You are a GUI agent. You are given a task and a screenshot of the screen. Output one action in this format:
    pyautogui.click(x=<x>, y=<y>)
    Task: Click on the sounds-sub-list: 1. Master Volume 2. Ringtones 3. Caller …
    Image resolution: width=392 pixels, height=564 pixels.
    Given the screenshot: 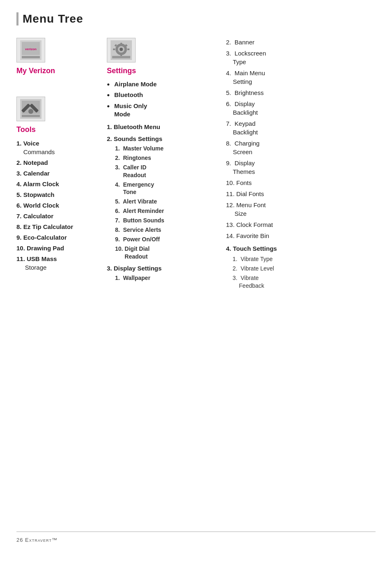 What is the action you would take?
    pyautogui.click(x=166, y=203)
    